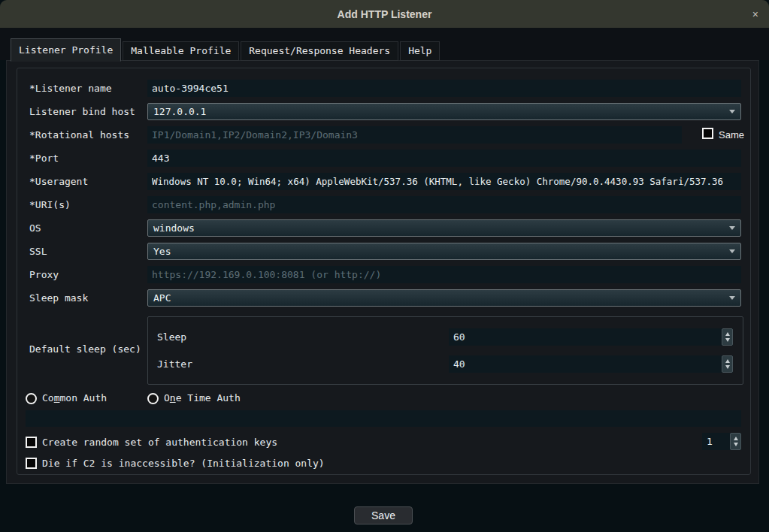 This screenshot has width=769, height=532. What do you see at coordinates (171, 337) in the screenshot?
I see `sleep-label: Sleep` at bounding box center [171, 337].